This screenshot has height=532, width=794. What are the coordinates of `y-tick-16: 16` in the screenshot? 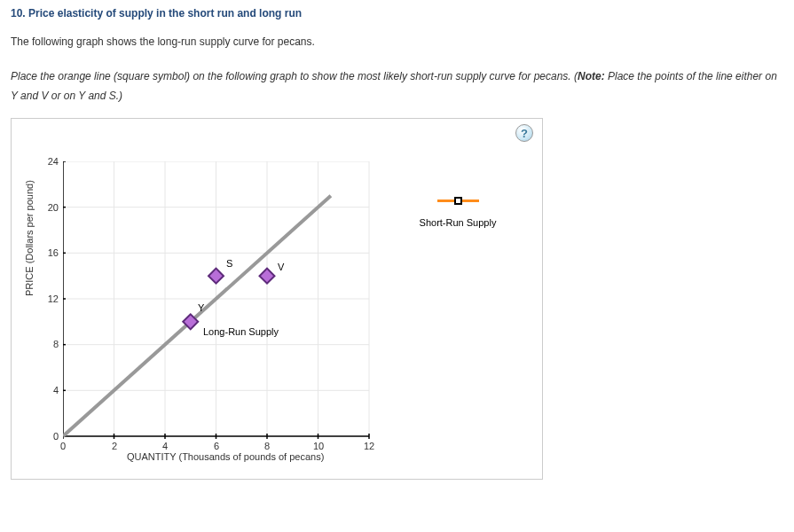 It's located at (50, 253).